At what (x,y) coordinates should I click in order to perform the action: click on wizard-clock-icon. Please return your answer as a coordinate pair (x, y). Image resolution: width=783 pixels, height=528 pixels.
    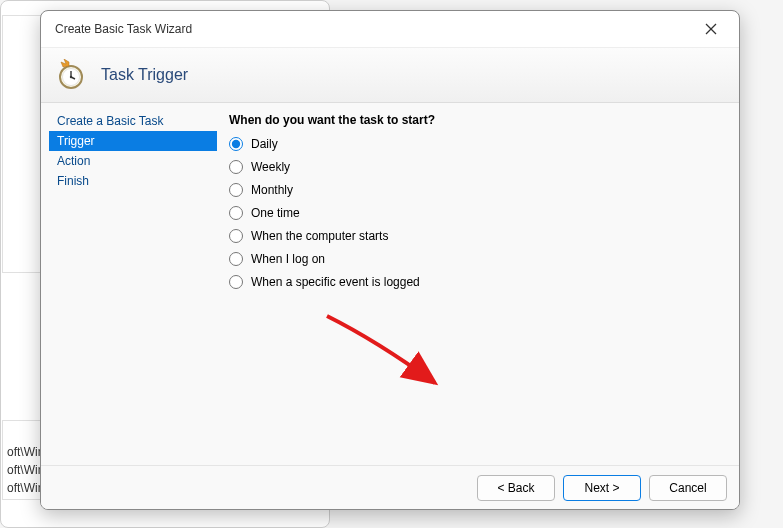
    Looking at the image, I should click on (71, 75).